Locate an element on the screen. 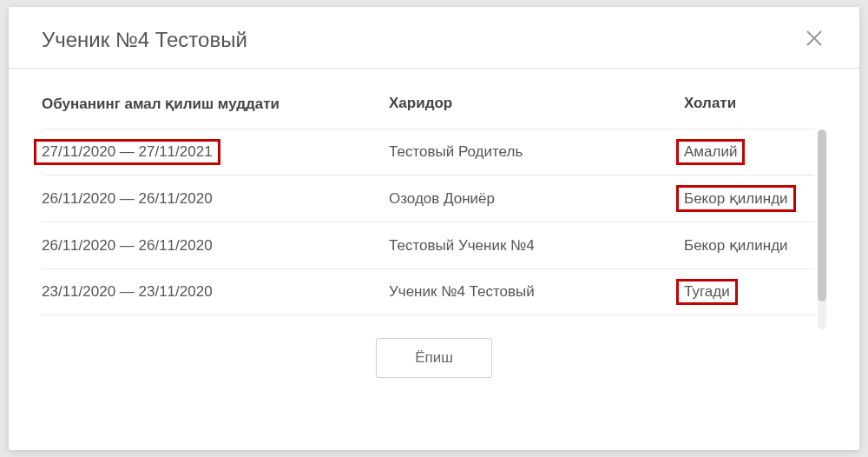  column-header-period: Обунанинг амал қилиш муддати is located at coordinates (215, 104).